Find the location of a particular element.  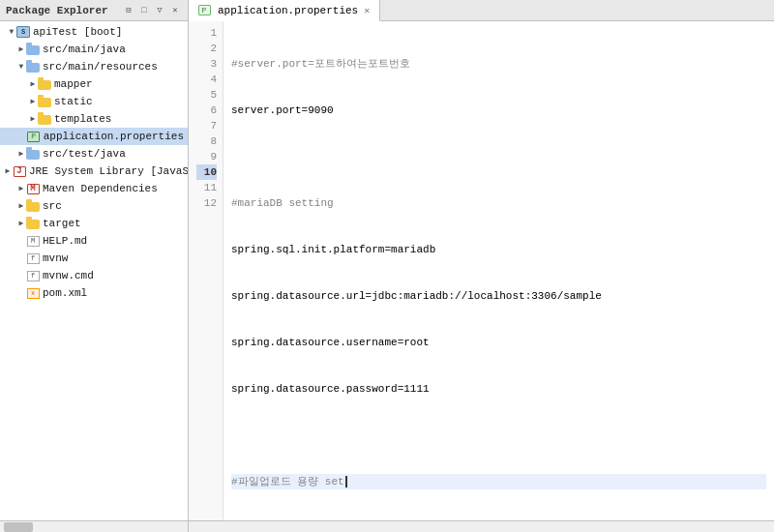

tree-label-maven: Maven Dependencies is located at coordinates (101, 189).